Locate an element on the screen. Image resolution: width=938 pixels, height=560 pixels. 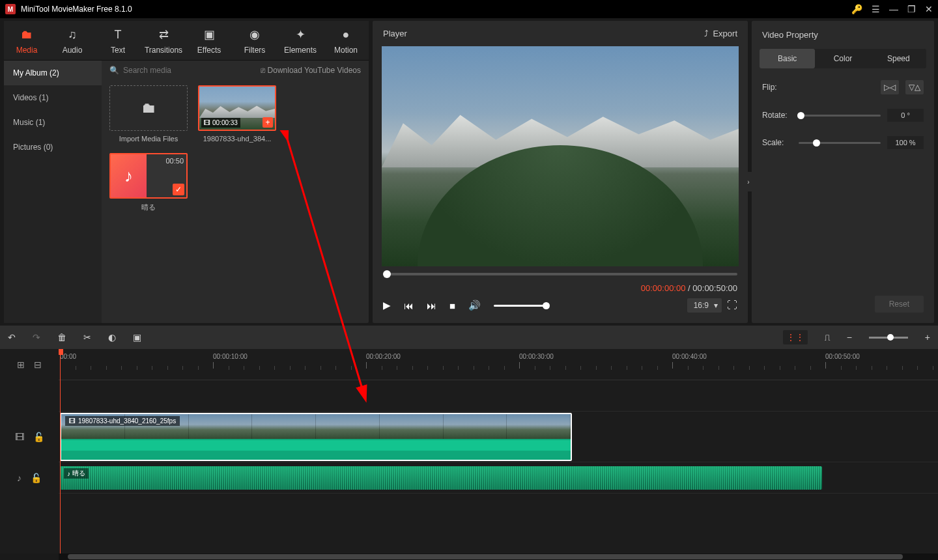
zoom-out-button: − is located at coordinates (849, 337).